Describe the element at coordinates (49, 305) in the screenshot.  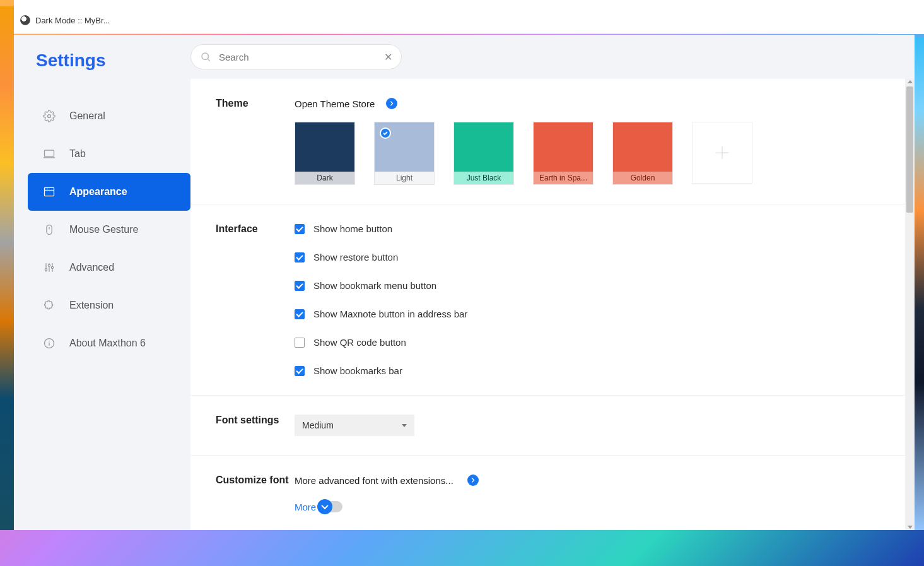
I see `puzzle-icon` at that location.